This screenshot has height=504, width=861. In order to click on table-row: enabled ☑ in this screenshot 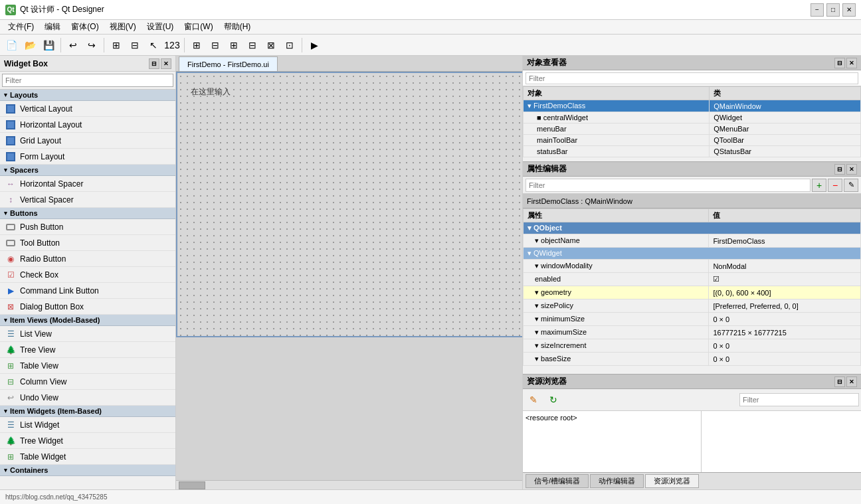, I will do `click(692, 280)`.